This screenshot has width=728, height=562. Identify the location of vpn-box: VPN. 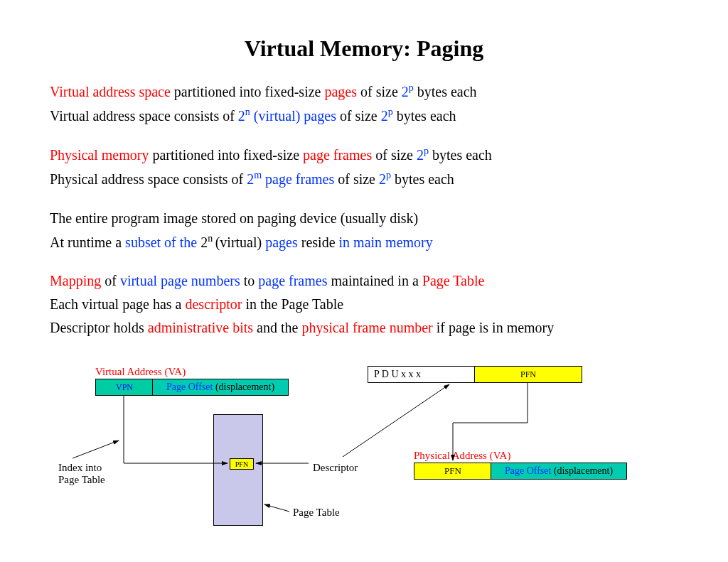
(124, 387).